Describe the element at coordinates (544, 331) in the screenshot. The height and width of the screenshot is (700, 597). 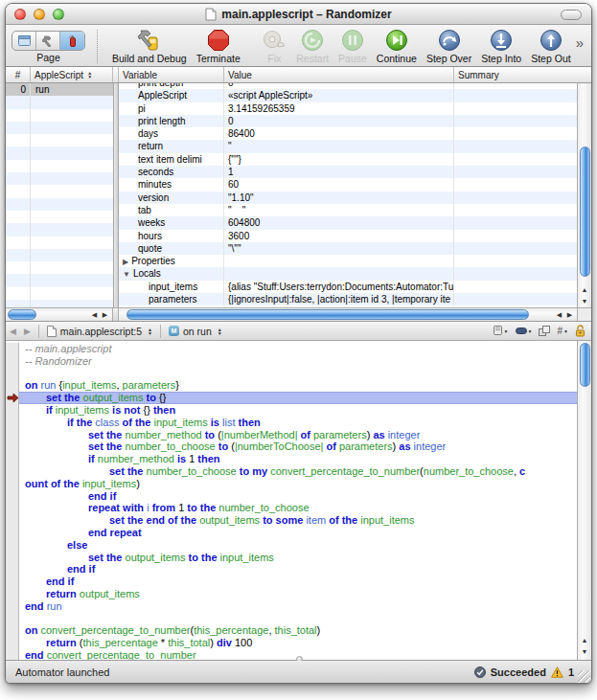
I see `counterpart-button` at that location.